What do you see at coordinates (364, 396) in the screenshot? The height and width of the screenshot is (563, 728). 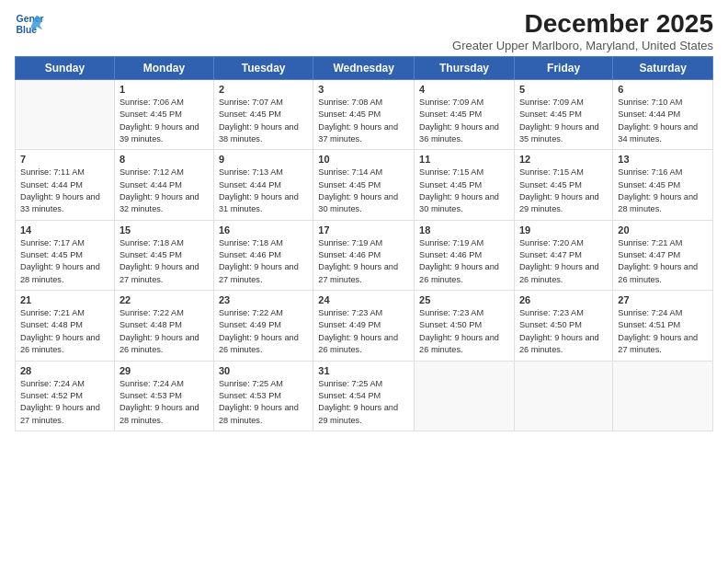 I see `calendar-week-4: 28Sunrise: 7:24 AMSunset: 4:52 PMDayligh…` at bounding box center [364, 396].